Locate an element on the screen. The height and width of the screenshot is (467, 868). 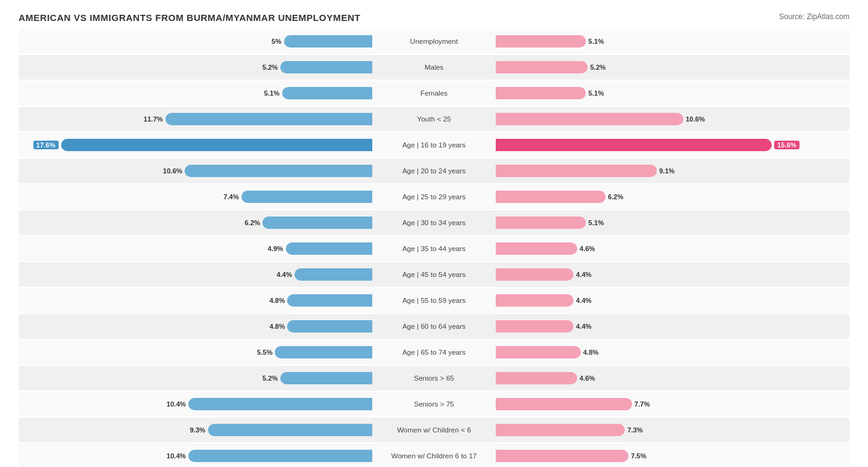
chart-title: AMERICAN VS IMMIGRANTS FROM BURMA/MYANMA… is located at coordinates (190, 17).